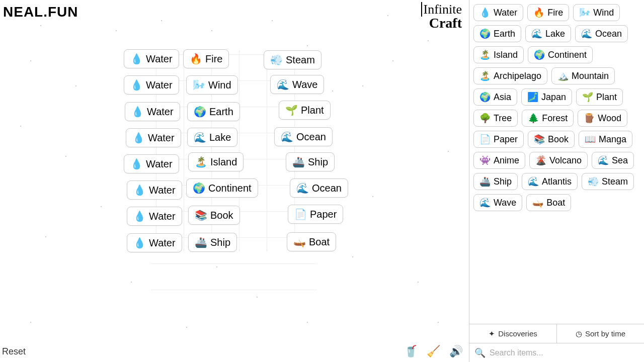 Image resolution: width=644 pixels, height=362 pixels. I want to click on inventory-item-plant: 🌱Plant, so click(600, 97).